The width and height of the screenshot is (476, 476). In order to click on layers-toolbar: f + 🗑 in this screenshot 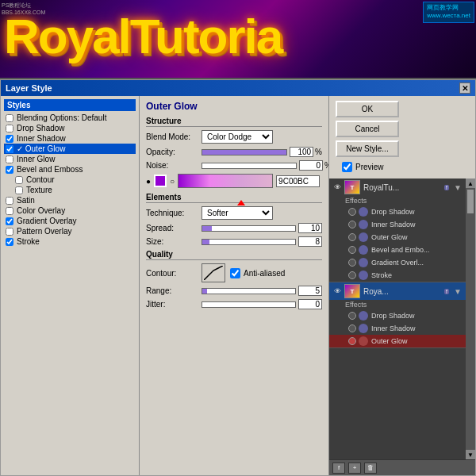, I will do `click(402, 467)`.